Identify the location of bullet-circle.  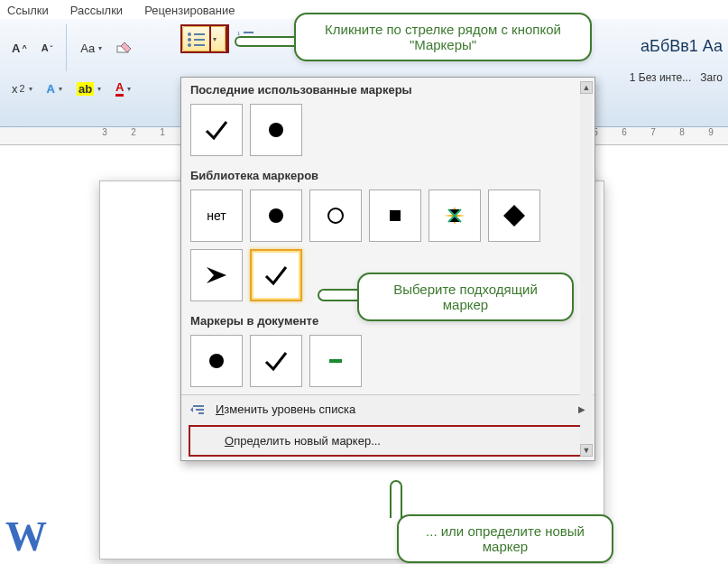
(336, 216).